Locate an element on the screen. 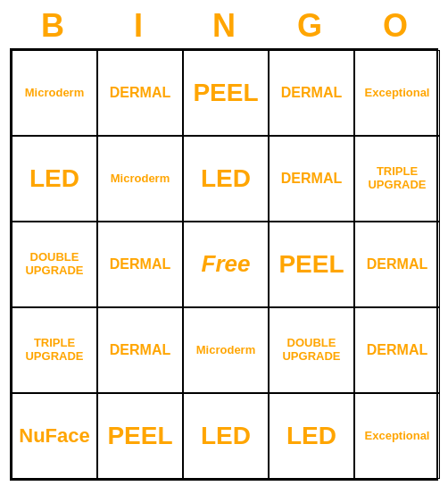  cell-text-r2-c3: PEEL is located at coordinates (311, 264).